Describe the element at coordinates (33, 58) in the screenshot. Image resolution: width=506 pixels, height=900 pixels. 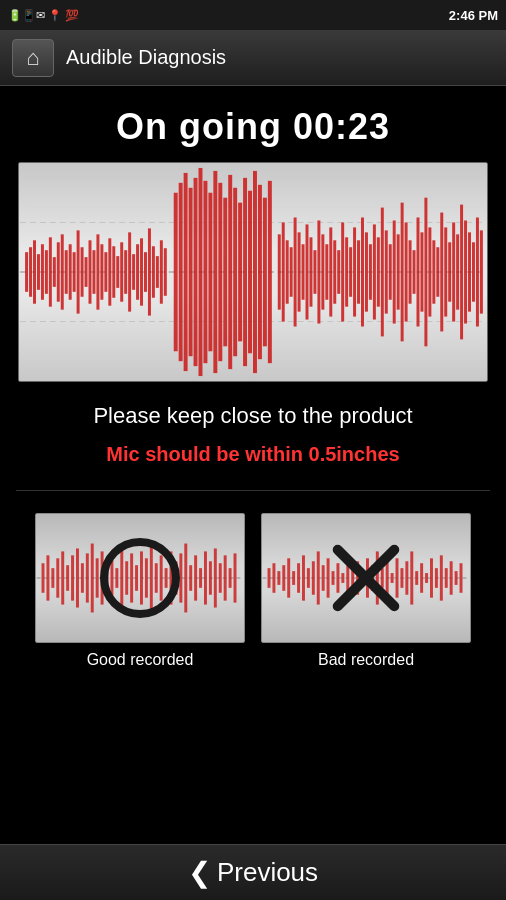
I see `home-button: ⌂` at that location.